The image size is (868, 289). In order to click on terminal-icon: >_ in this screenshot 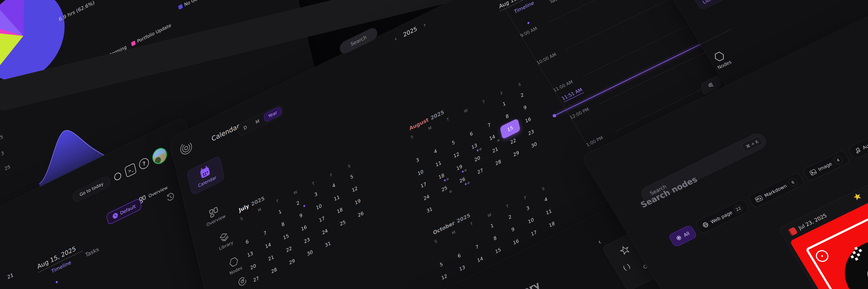, I will do `click(131, 170)`.